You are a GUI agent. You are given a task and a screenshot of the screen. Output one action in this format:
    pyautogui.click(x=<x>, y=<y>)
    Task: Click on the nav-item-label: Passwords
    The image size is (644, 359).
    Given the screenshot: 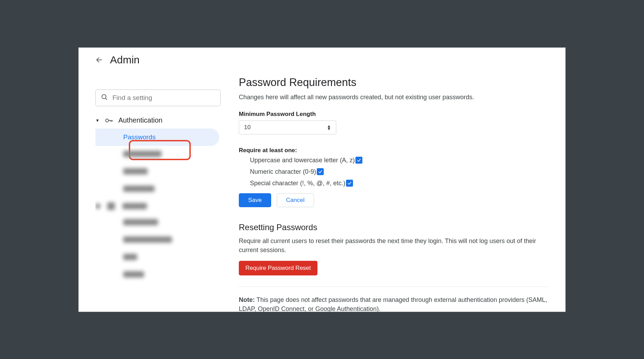 What is the action you would take?
    pyautogui.click(x=139, y=137)
    